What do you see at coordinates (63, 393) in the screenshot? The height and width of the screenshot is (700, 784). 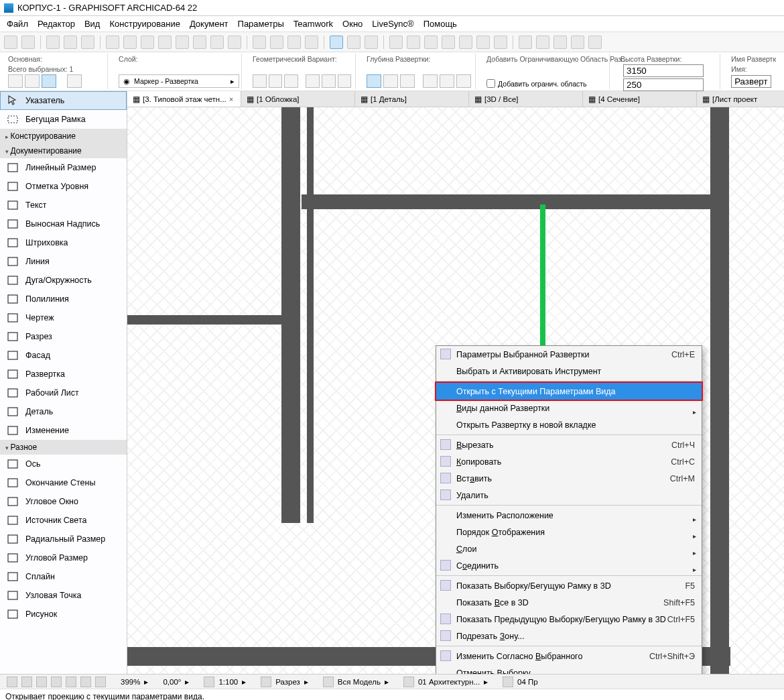 I see `tool-рабочий-лист: Рабочий Лист` at bounding box center [63, 393].